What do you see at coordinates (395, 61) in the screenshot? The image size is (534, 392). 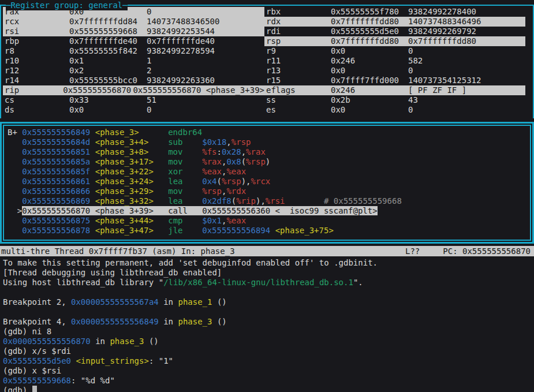 I see `register-r11: r110x246582` at bounding box center [395, 61].